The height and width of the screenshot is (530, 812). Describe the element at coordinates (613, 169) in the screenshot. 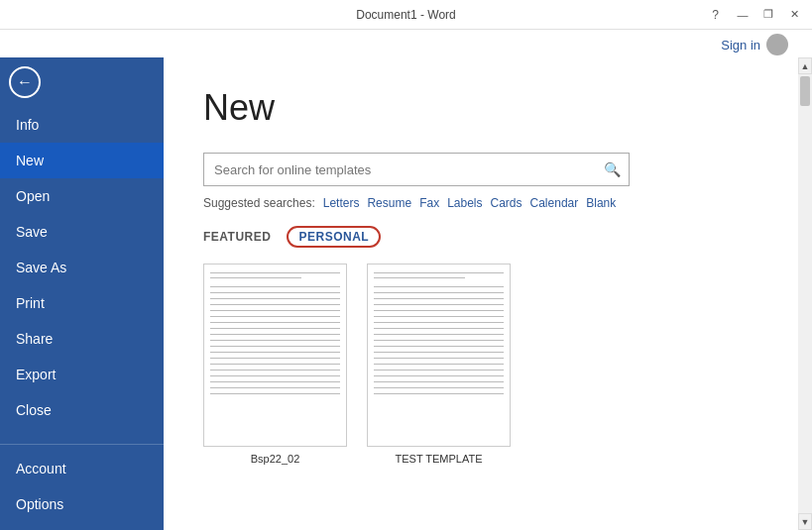

I see `search-icon: 🔍` at that location.